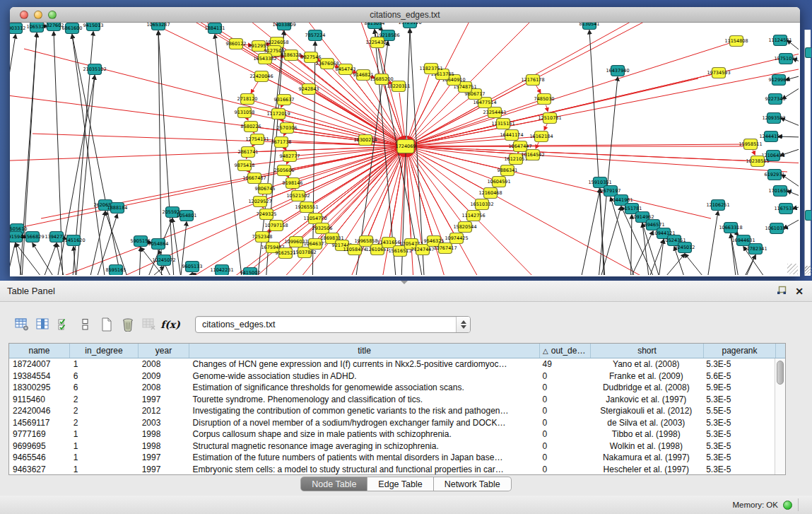  I want to click on graph-node: 7485030, so click(544, 99).